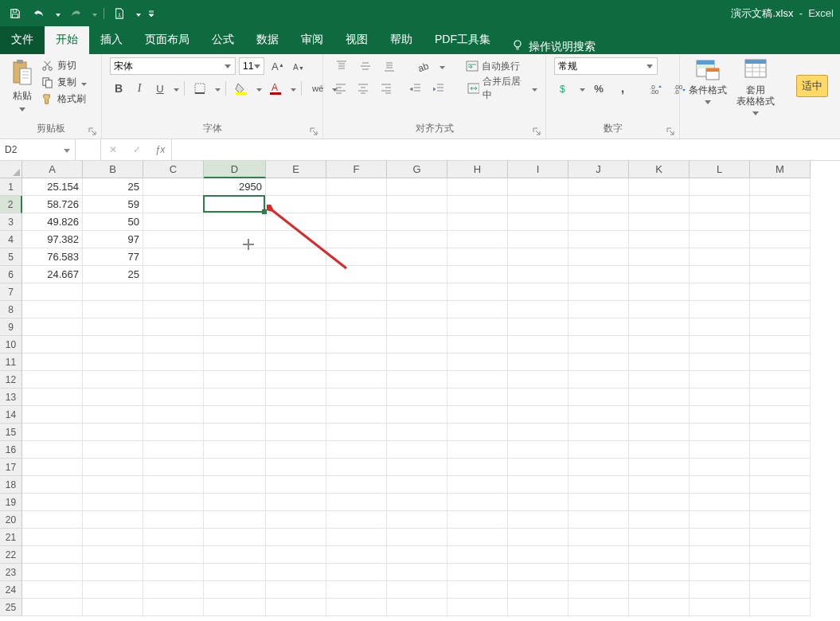 This screenshot has width=840, height=621. What do you see at coordinates (151, 14) in the screenshot?
I see `qat-customize-icon` at bounding box center [151, 14].